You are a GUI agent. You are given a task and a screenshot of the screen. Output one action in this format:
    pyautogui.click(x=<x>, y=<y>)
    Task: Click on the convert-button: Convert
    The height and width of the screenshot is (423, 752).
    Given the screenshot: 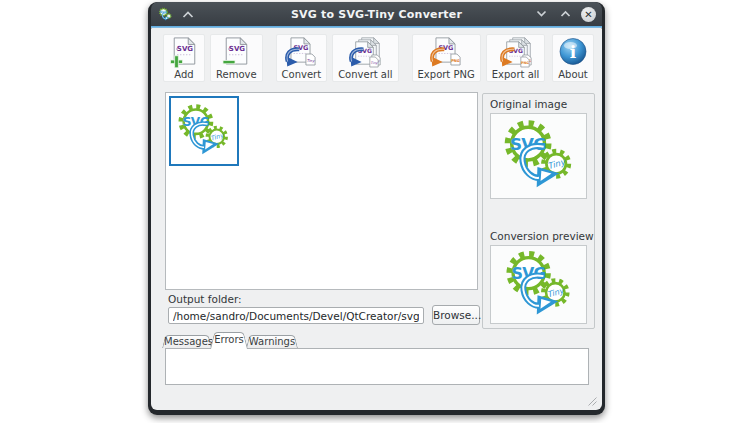 What is the action you would take?
    pyautogui.click(x=302, y=58)
    